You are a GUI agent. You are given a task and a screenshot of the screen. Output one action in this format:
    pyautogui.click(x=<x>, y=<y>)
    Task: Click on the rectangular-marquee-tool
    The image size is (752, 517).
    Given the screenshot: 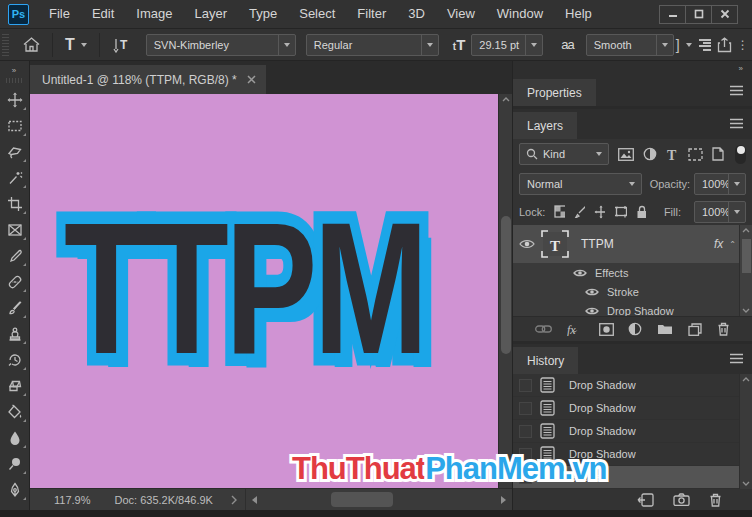 What is the action you would take?
    pyautogui.click(x=15, y=126)
    